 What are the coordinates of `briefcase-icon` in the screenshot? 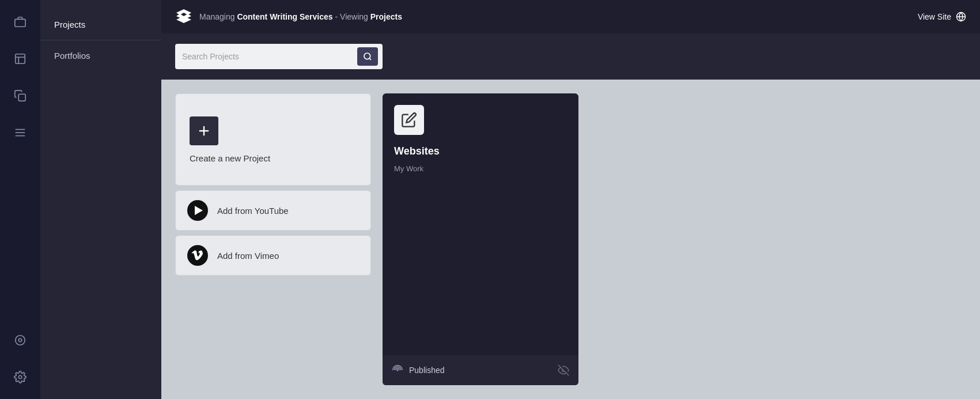 It's located at (20, 22).